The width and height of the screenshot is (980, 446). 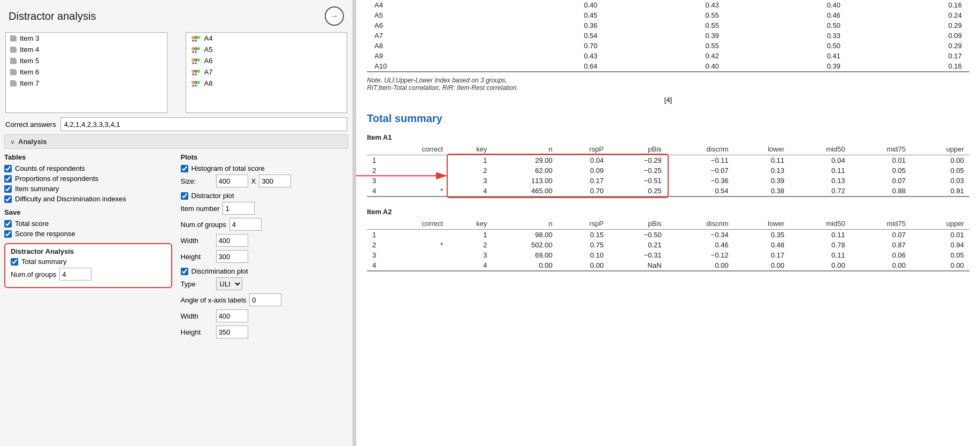 I want to click on total-score-label: Total score, so click(x=32, y=224).